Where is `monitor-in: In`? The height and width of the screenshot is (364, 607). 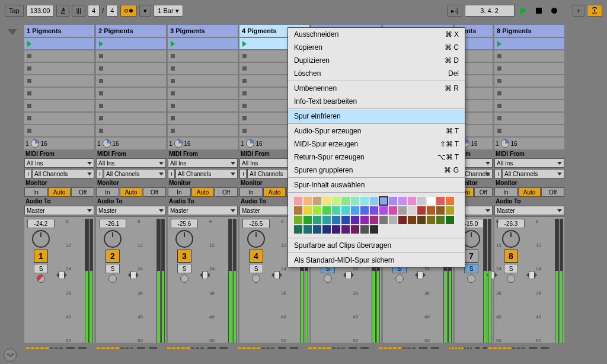
monitor-in: In is located at coordinates (108, 192).